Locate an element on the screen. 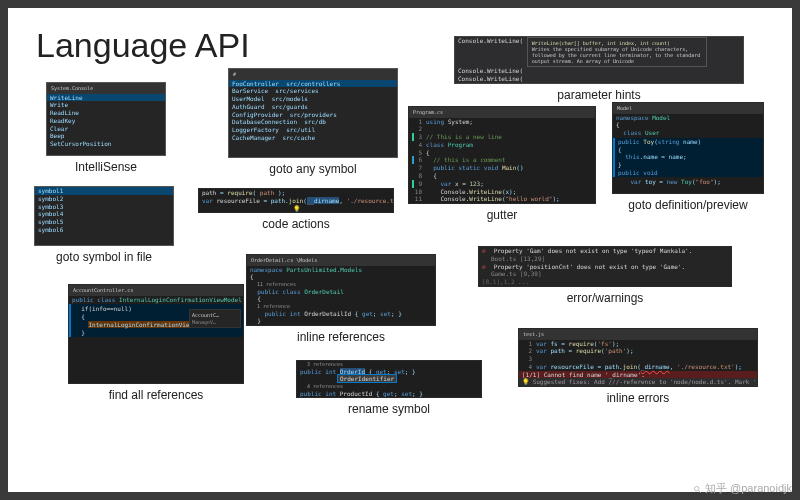  dropdown-item: symbol1 is located at coordinates (104, 191).